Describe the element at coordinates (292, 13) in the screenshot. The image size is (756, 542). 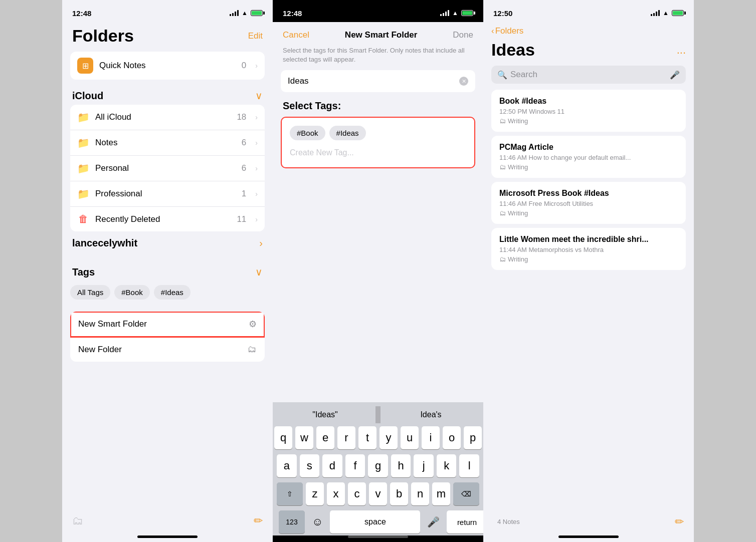
I see `middle-time: 12:48` at that location.